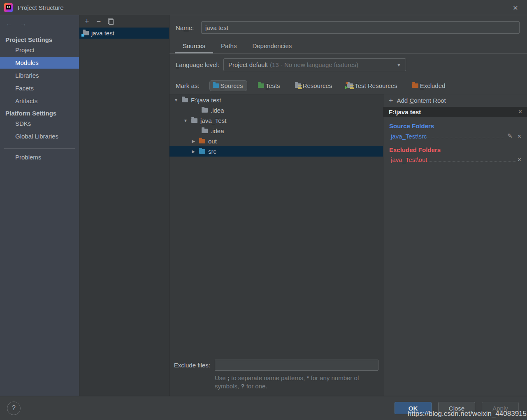 The width and height of the screenshot is (527, 420). I want to click on language-level-hint: (13 - No new language features), so click(314, 65).